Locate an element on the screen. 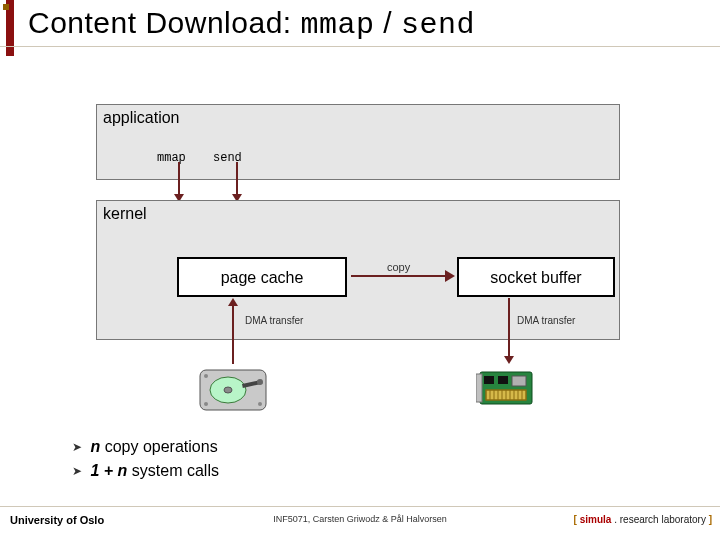 The height and width of the screenshot is (540, 720). nic-icon is located at coordinates (511, 389).